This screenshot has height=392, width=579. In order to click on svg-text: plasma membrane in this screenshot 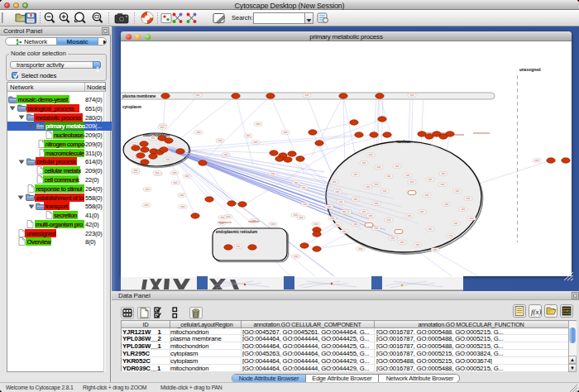, I will do `click(139, 96)`.